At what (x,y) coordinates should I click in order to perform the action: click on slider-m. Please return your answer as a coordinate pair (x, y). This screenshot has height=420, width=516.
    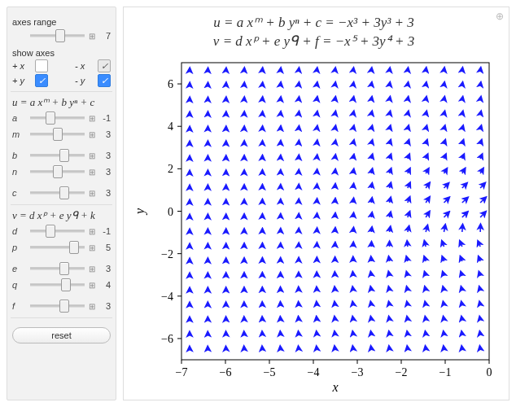
    Looking at the image, I should click on (57, 134).